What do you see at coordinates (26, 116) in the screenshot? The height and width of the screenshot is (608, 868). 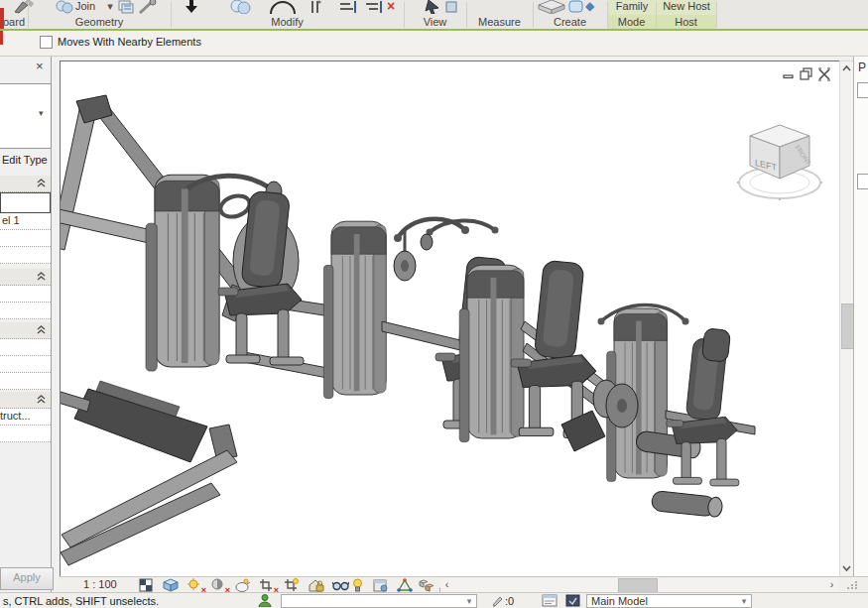 I see `type-selector: ▾` at bounding box center [26, 116].